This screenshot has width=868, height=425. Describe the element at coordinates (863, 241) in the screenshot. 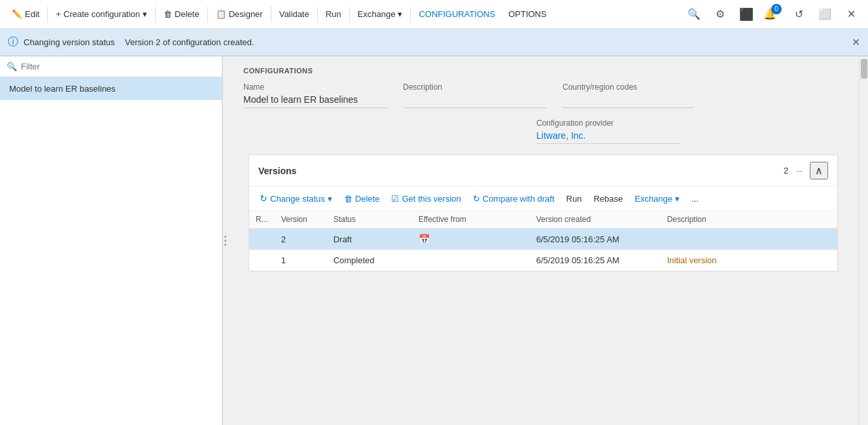

I see `scrollbar` at that location.